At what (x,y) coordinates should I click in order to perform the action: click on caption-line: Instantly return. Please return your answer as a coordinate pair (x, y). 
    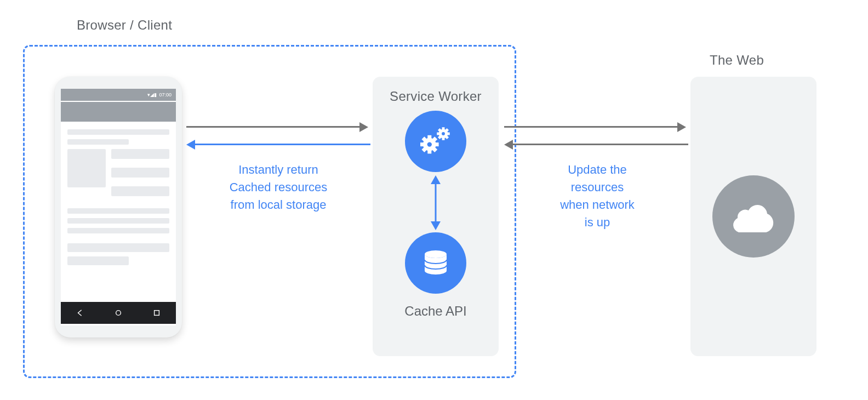
    Looking at the image, I should click on (278, 170).